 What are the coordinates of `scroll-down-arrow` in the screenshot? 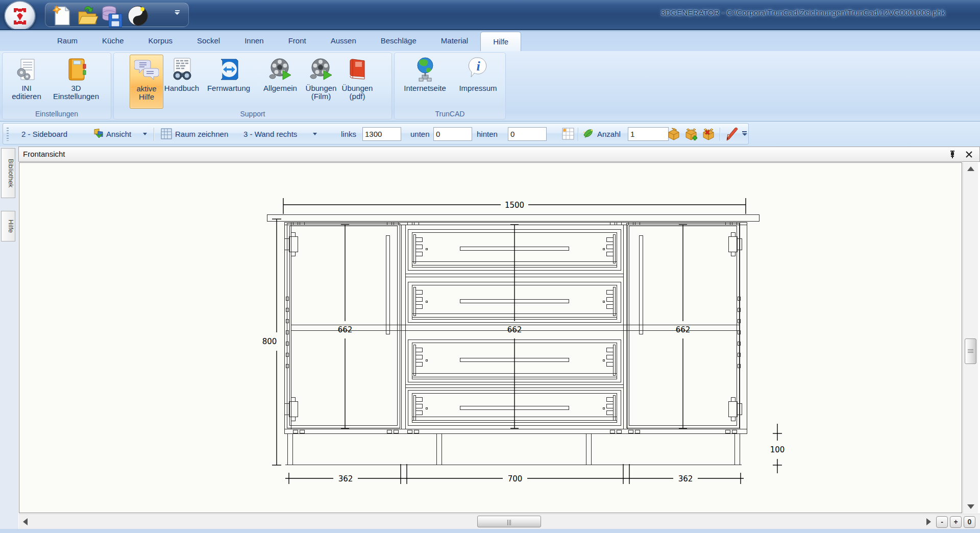 It's located at (971, 506).